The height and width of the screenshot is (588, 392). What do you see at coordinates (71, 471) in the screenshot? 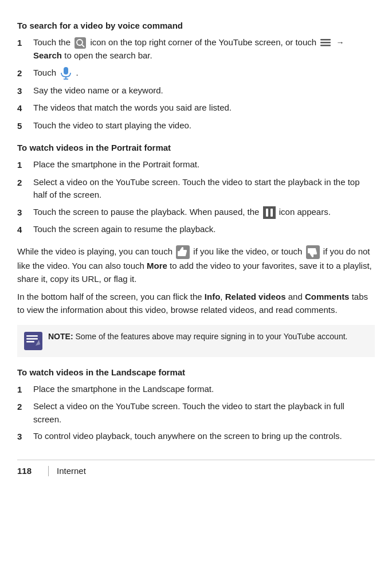
I see `footer-section-label: Internet` at bounding box center [71, 471].